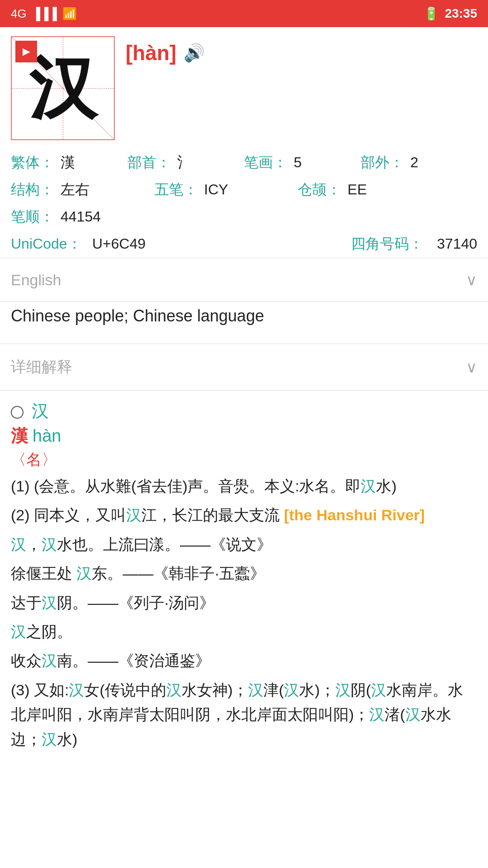  I want to click on structure-label: 结构：, so click(36, 190).